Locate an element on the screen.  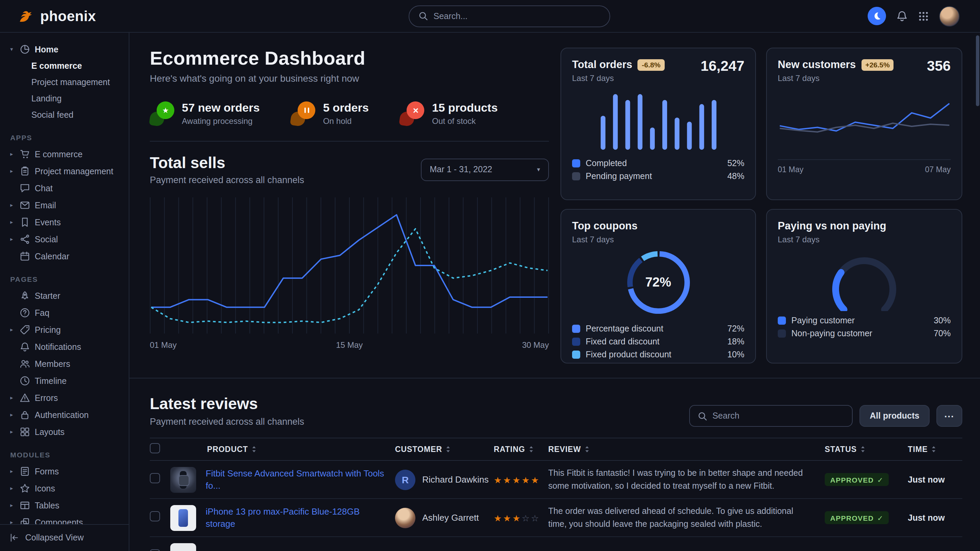
reviews-search-input is located at coordinates (778, 416).